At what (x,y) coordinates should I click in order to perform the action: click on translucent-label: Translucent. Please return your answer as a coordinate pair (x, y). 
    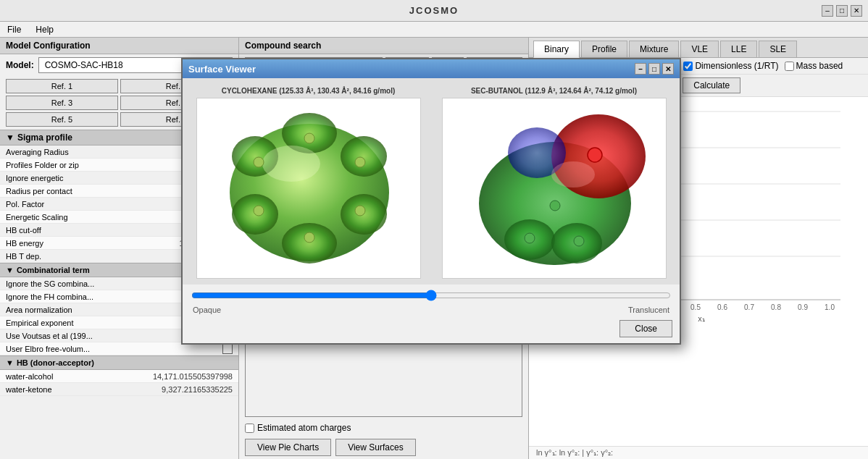
    Looking at the image, I should click on (649, 310).